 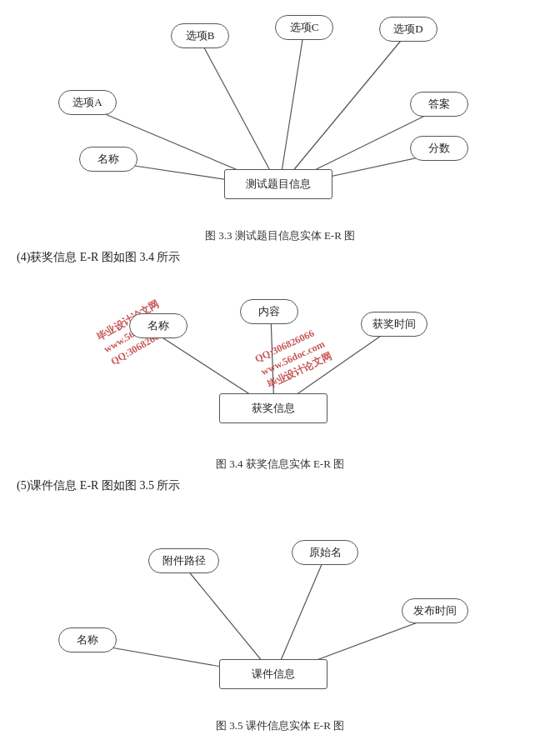 What do you see at coordinates (325, 552) in the screenshot?
I see `node-yuanshi-ming: 原始名` at bounding box center [325, 552].